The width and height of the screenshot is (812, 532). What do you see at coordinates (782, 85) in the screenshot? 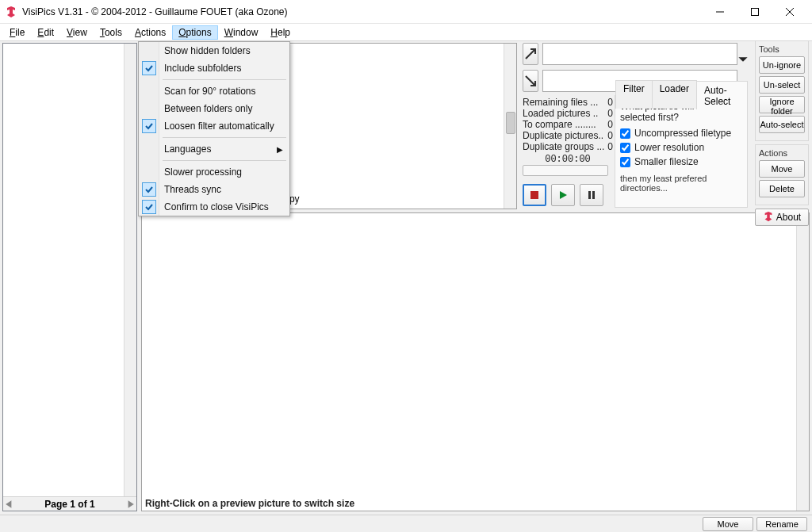
I see `unselect-button: Un-select` at bounding box center [782, 85].